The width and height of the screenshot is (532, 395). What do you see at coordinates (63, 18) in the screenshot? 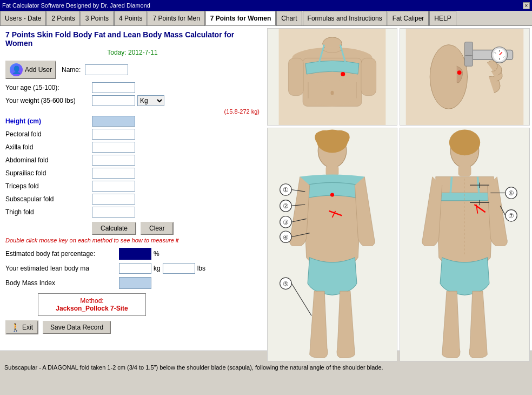
I see `tab-2points: 2 Points` at bounding box center [63, 18].